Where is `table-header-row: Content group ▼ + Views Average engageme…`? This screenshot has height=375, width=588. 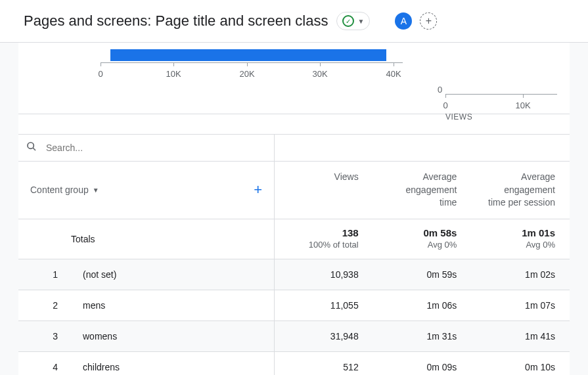 table-header-row: Content group ▼ + Views Average engageme… is located at coordinates (294, 190).